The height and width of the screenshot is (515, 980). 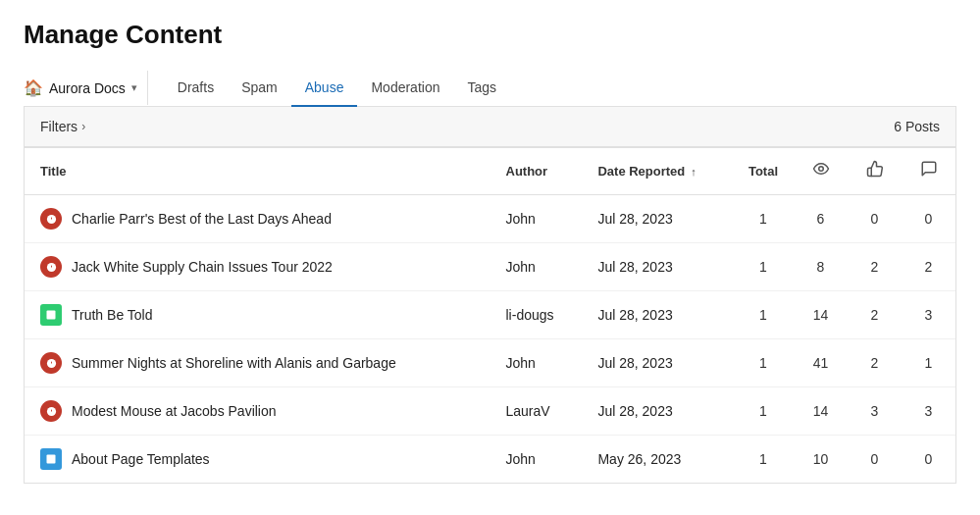 I want to click on col-header-date: Date Reported ↑, so click(x=657, y=172).